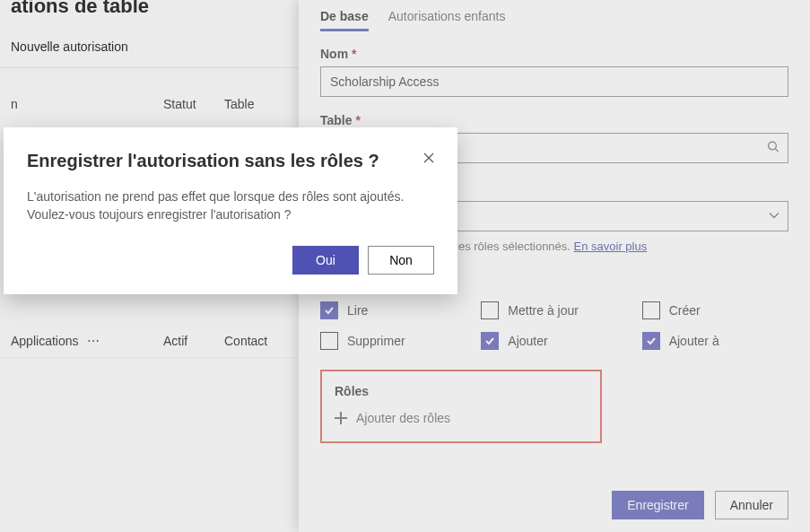  What do you see at coordinates (716, 341) in the screenshot?
I see `perm-appendto-checkbox: Ajouter à` at bounding box center [716, 341].